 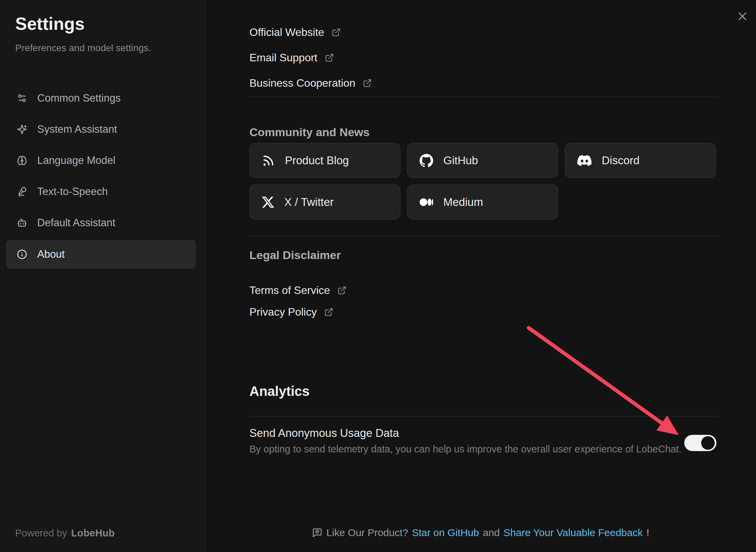 What do you see at coordinates (101, 129) in the screenshot?
I see `sidebar-item-system-assistant: System Assistant` at bounding box center [101, 129].